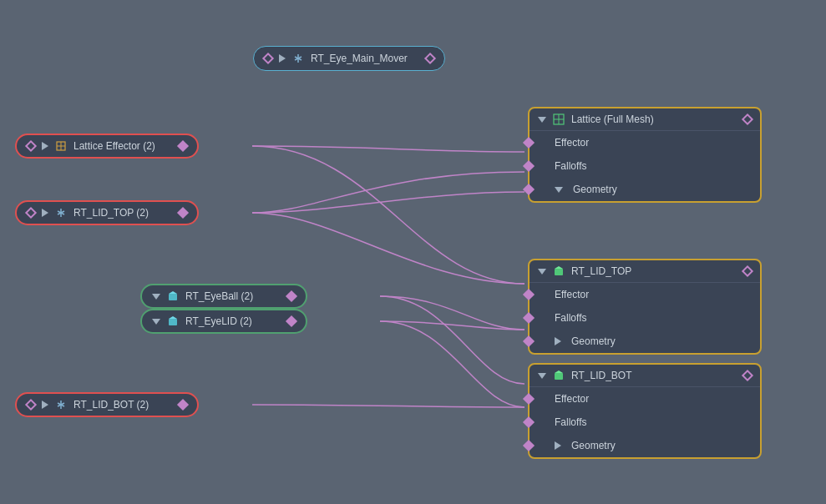 The width and height of the screenshot is (826, 504). Describe the element at coordinates (559, 271) in the screenshot. I see `lid-top-icon` at that location.